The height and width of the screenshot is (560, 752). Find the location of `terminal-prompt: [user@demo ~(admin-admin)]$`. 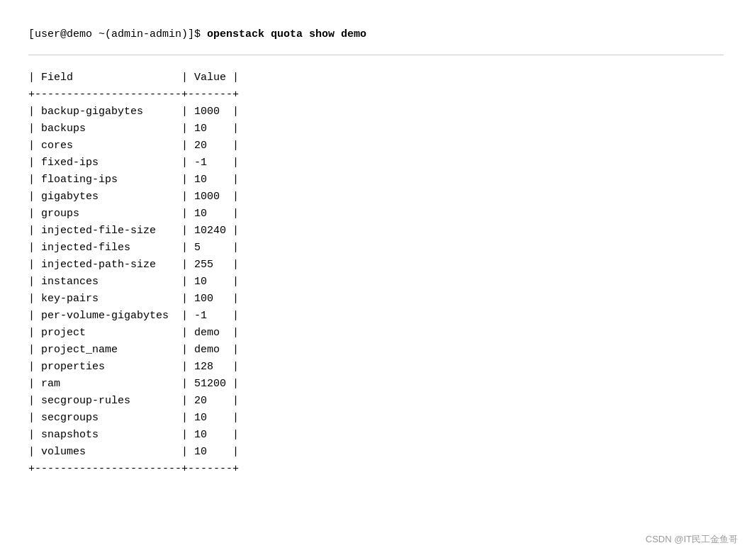

terminal-prompt: [user@demo ~(admin-admin)]$ is located at coordinates (115, 34).